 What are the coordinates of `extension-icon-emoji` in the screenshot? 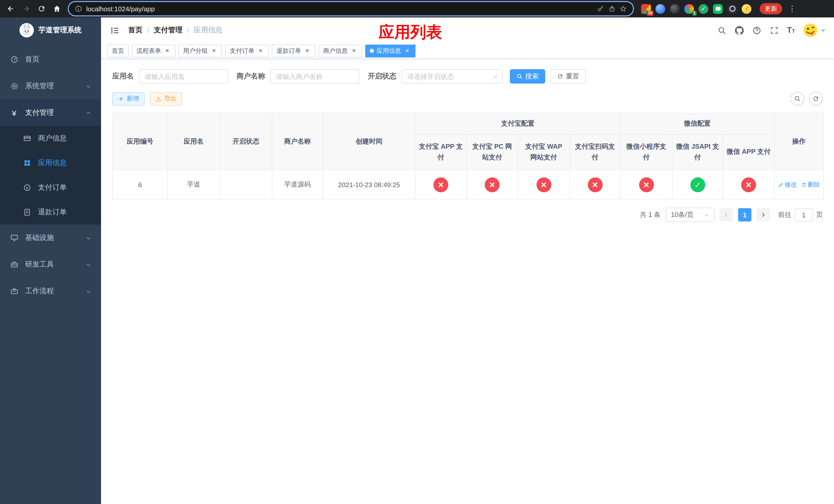 It's located at (747, 9).